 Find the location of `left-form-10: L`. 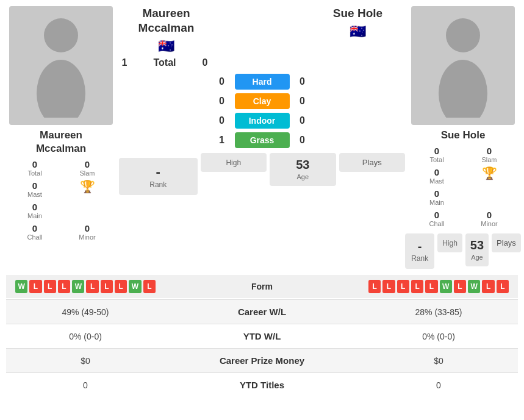

left-form-10: L is located at coordinates (149, 287).